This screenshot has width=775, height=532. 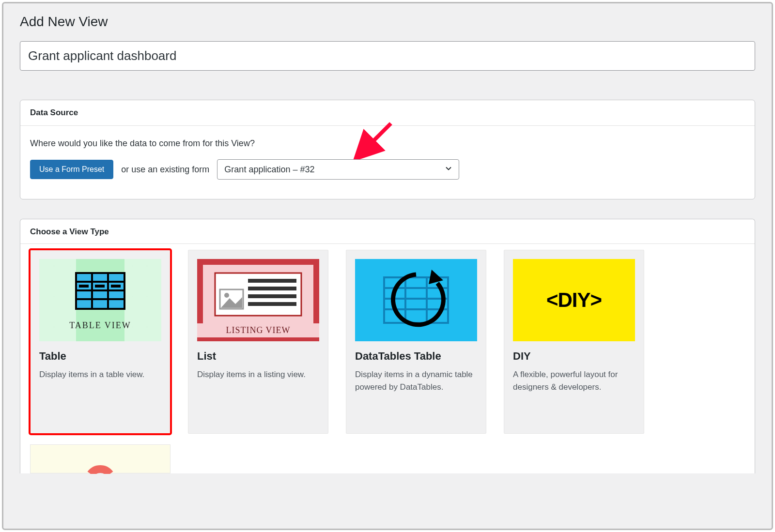 I want to click on card-title: DataTables Table, so click(x=416, y=356).